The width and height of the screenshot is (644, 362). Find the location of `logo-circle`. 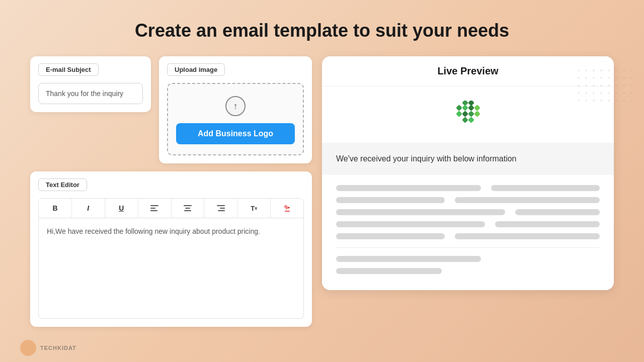

logo-circle is located at coordinates (28, 348).